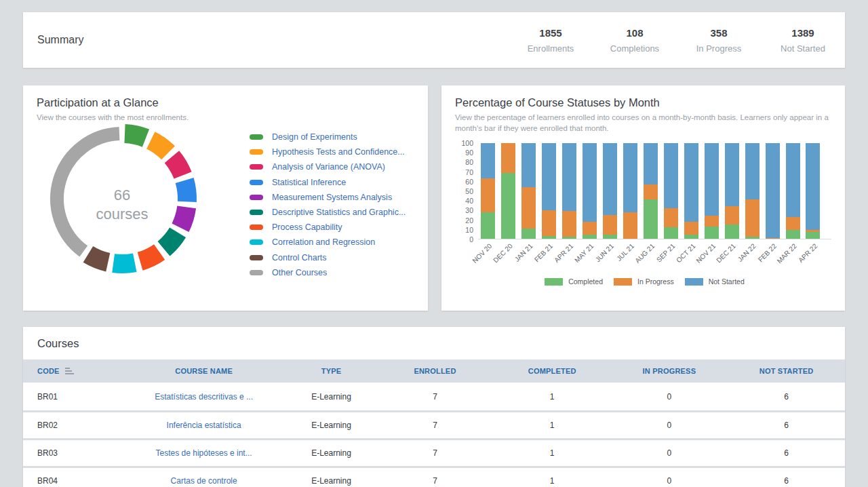 This screenshot has height=487, width=868. I want to click on bar-column: MAY 21, so click(590, 191).